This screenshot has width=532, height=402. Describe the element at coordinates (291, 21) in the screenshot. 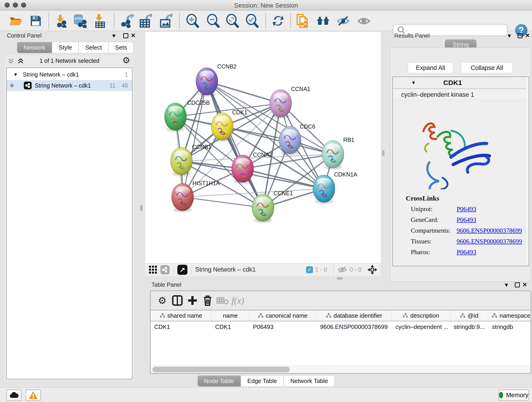

I see `toolbar-separator` at that location.